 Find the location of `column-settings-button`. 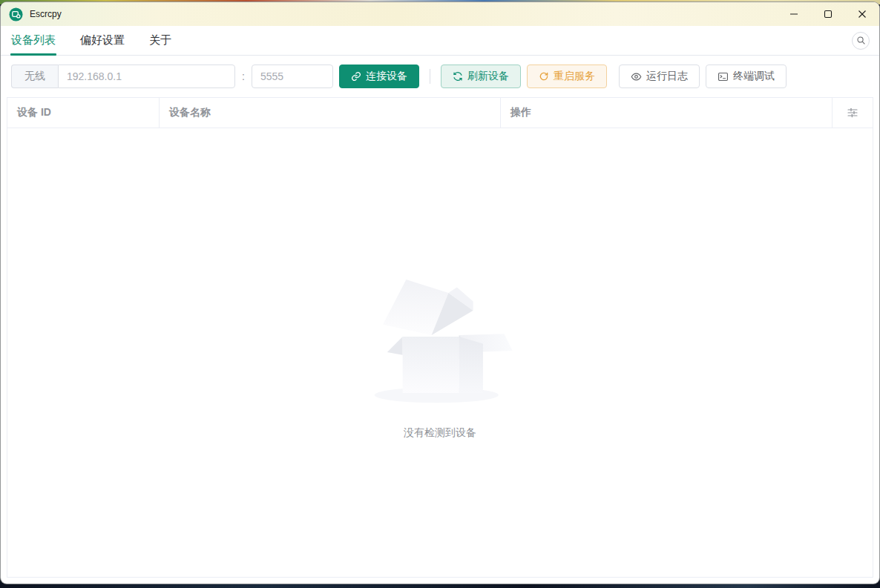

column-settings-button is located at coordinates (853, 113).